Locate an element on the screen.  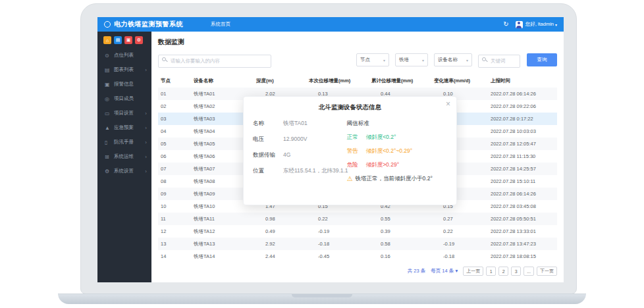
table-cell: 2022.07.28 15:10:11 is located at coordinates (523, 182).